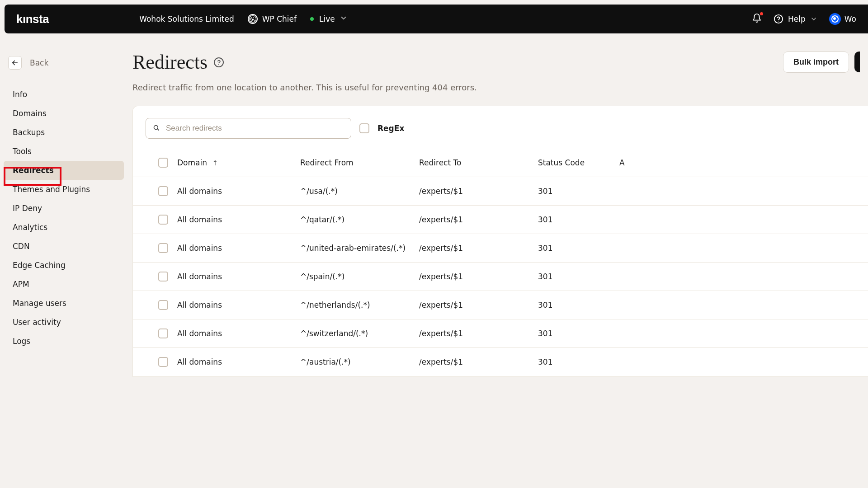 This screenshot has height=488, width=868. I want to click on sidebar-item-domains: Domains, so click(64, 113).